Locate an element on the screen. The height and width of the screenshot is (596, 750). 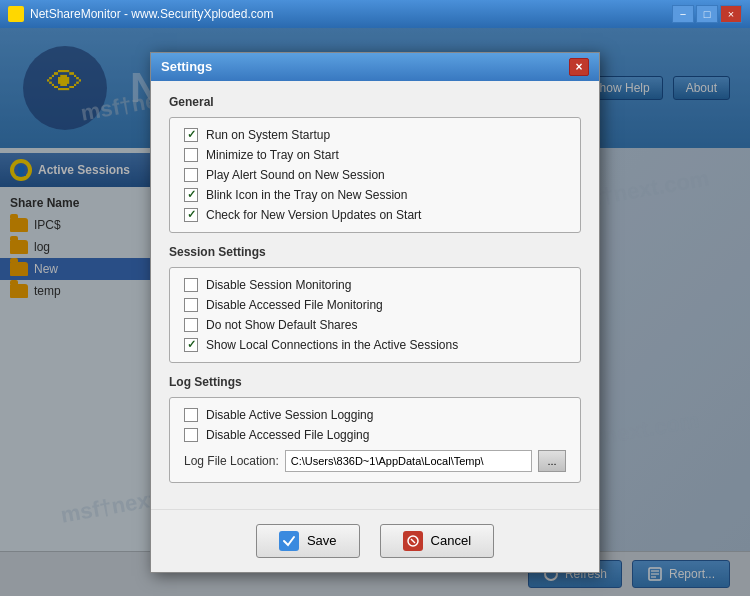
log-section-box: Disable Active Session Logging Disable A… is located at coordinates (375, 440).